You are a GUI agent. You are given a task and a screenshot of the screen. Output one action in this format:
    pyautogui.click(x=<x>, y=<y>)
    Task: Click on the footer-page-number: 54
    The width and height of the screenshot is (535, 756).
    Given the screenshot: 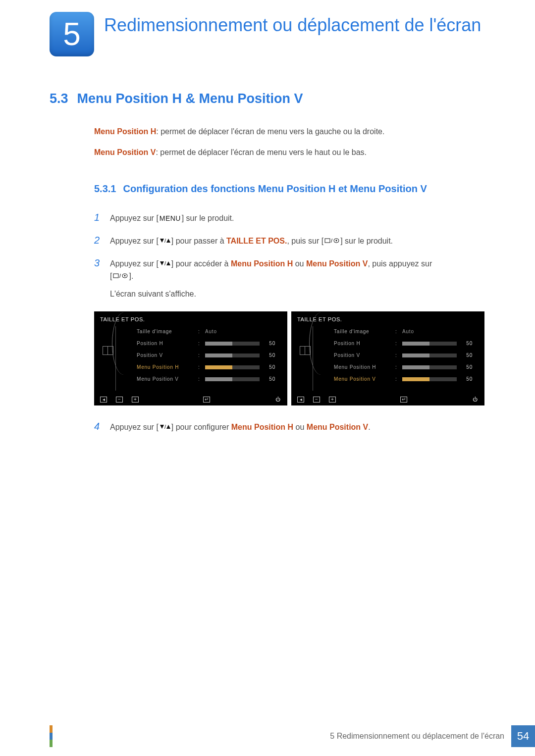 What is the action you would take?
    pyautogui.click(x=523, y=736)
    